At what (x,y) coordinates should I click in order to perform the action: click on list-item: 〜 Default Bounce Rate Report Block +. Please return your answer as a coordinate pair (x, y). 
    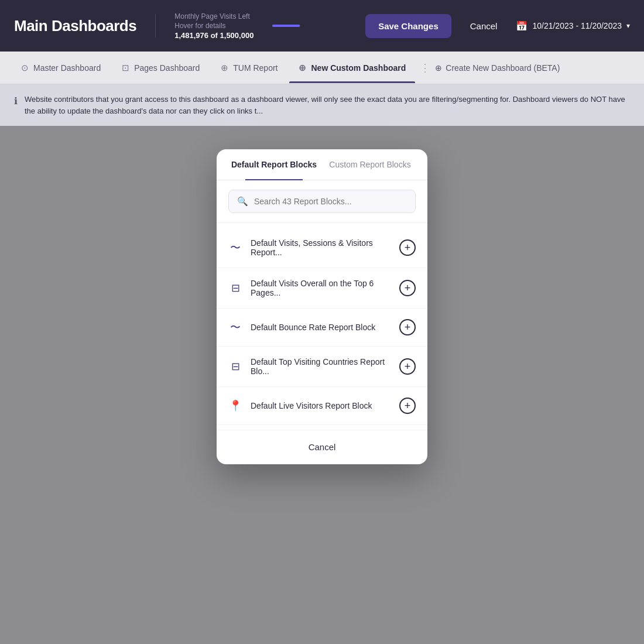
    Looking at the image, I should click on (322, 328).